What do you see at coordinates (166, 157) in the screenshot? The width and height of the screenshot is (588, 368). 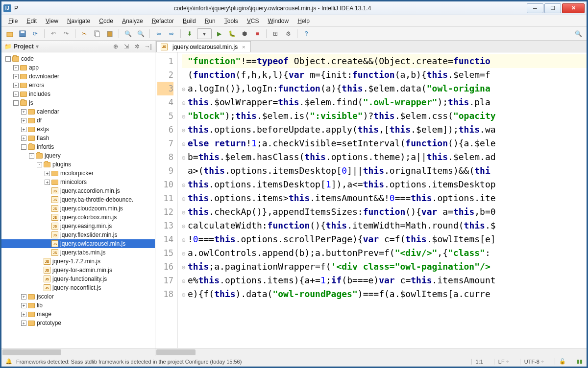 I see `line-number: 8` at bounding box center [166, 157].